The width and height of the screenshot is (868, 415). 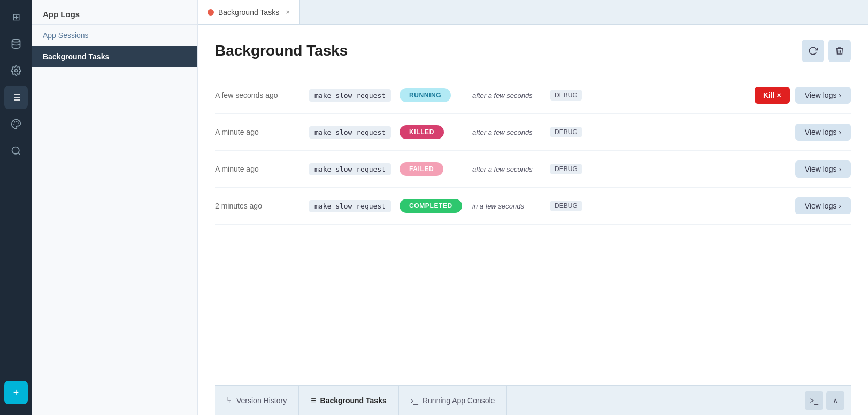 I want to click on background-tasks-icon: ≡, so click(x=313, y=401).